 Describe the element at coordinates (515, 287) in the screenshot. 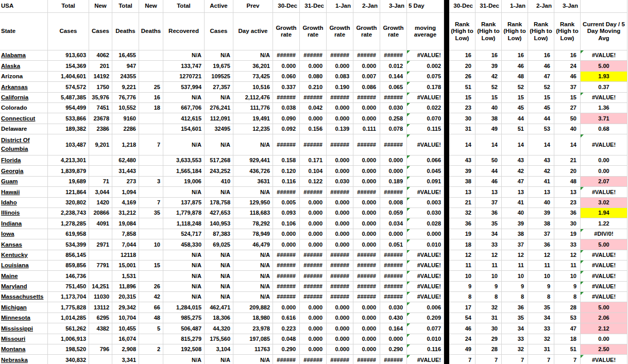

I see `rank-1jan-cell: 9` at that location.